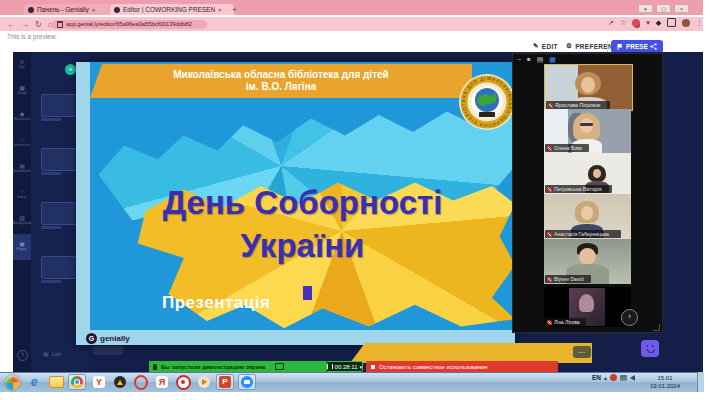  What do you see at coordinates (614, 378) in the screenshot?
I see `tray-alert-icon` at bounding box center [614, 378].